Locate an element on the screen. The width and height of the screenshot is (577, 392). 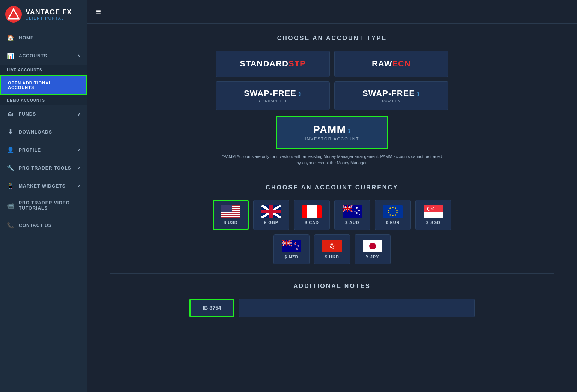
profile-icon: 👤 is located at coordinates (11, 150).